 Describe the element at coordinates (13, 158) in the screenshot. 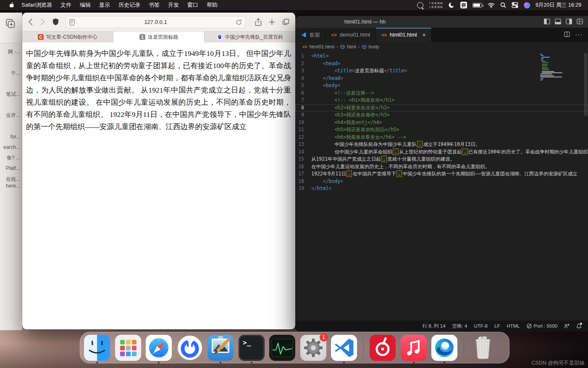

I see `background-list-item: 隹? ...` at that location.